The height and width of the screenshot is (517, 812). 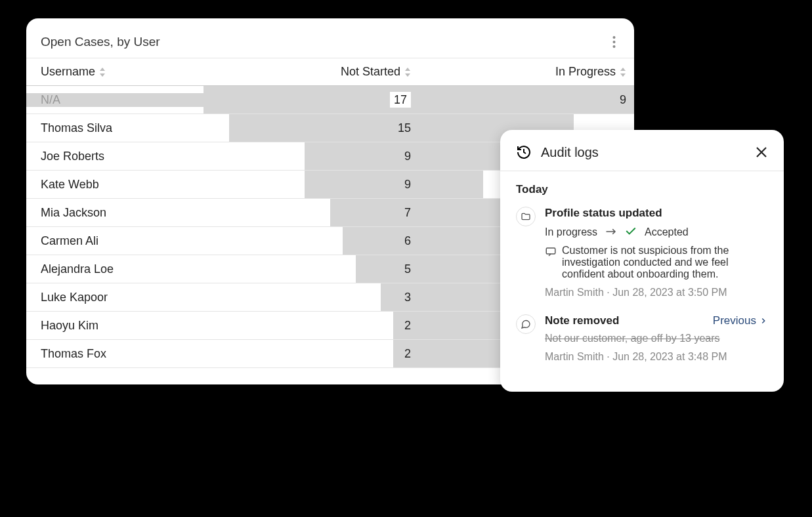 I want to click on card-title: Open Cases, by User, so click(x=100, y=42).